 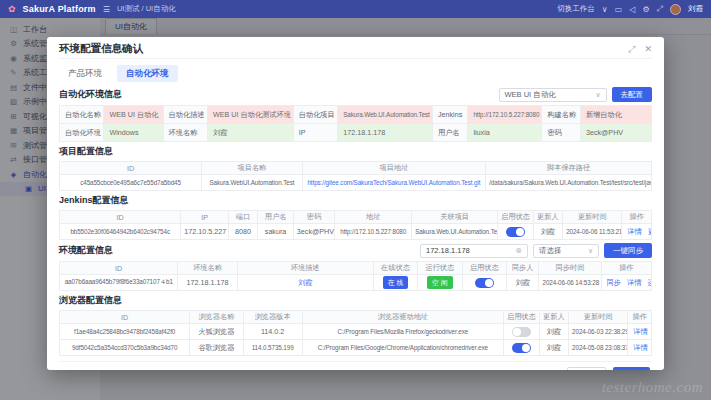 What do you see at coordinates (374, 218) in the screenshot?
I see `col-header: 地址` at bounding box center [374, 218].